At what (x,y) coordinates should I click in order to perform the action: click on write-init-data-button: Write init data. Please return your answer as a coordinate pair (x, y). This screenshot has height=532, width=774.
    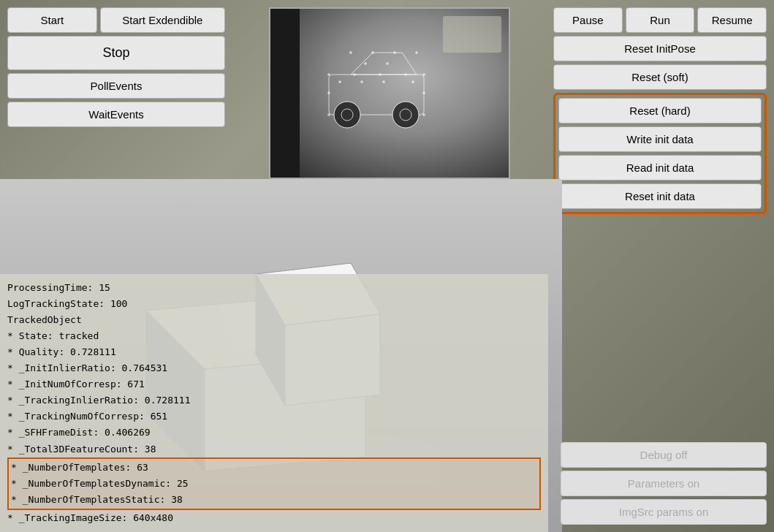
    Looking at the image, I should click on (660, 139).